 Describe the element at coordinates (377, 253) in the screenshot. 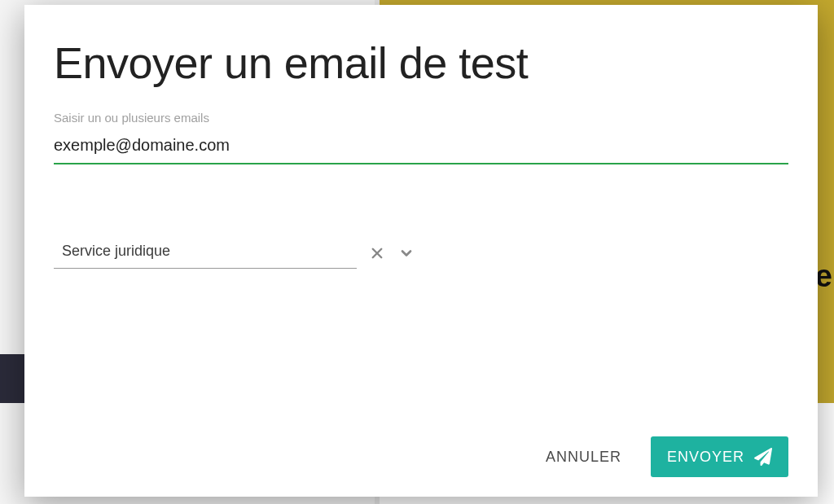

I see `clear-icon` at that location.